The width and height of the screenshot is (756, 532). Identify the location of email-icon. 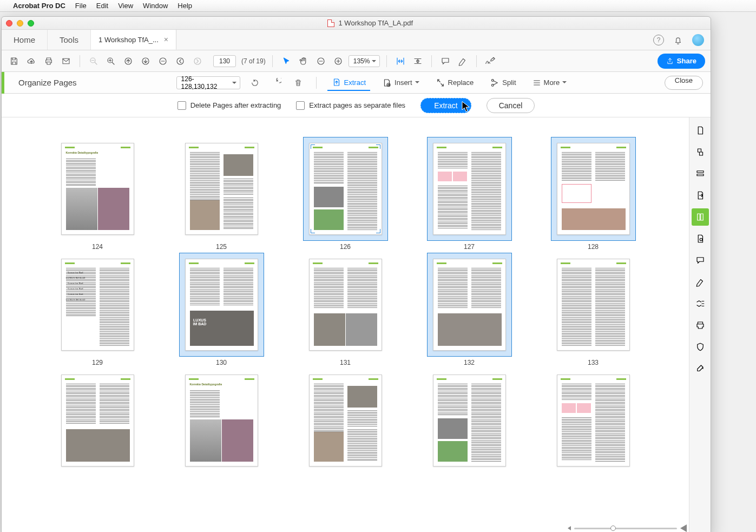
(66, 61).